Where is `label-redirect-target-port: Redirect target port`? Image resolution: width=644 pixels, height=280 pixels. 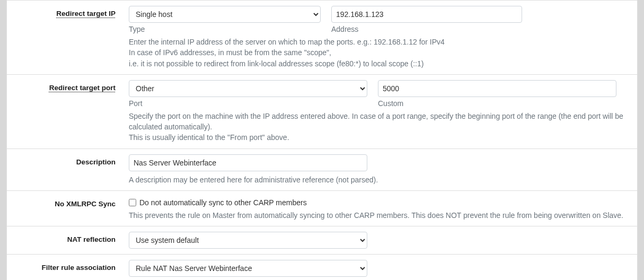
label-redirect-target-port: Redirect target port is located at coordinates (83, 88).